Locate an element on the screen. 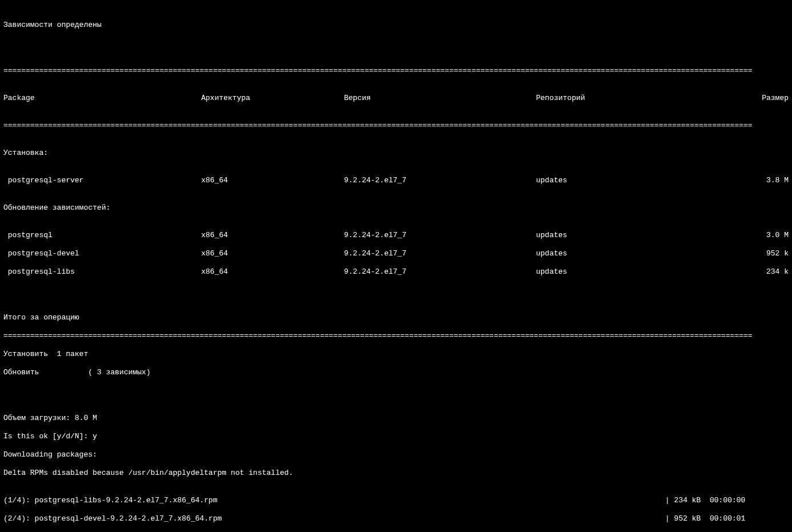 The width and height of the screenshot is (792, 532). summary-label: Итого за операцию is located at coordinates (396, 318).